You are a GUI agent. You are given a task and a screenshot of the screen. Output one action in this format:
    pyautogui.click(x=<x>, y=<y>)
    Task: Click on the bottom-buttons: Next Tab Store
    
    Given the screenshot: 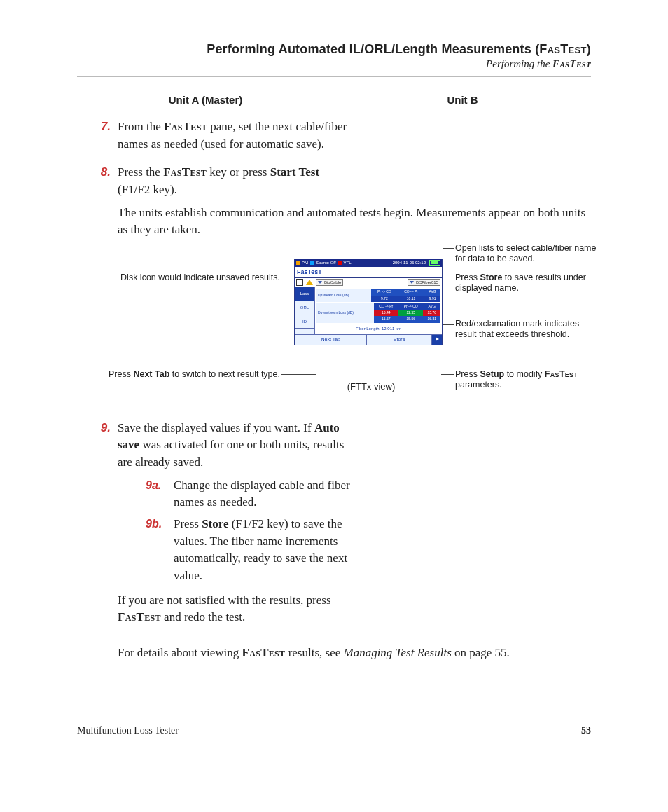 What is the action you would take?
    pyautogui.click(x=368, y=339)
    